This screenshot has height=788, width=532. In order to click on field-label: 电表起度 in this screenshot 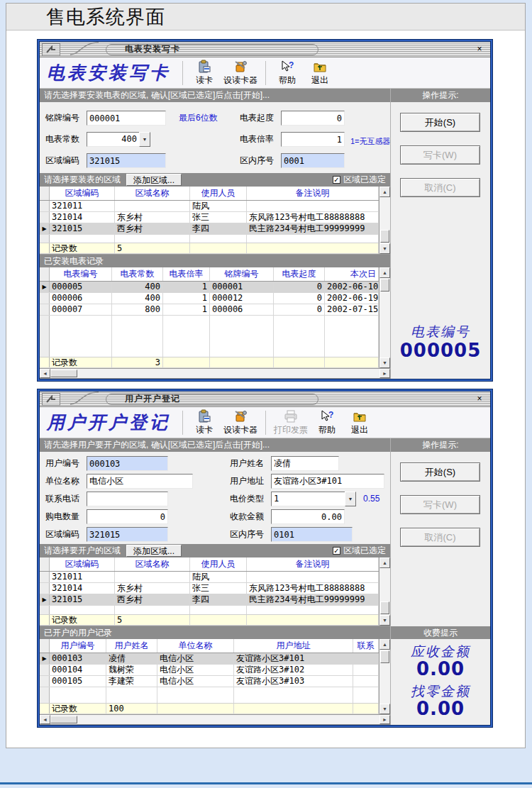, I will do `click(257, 118)`.